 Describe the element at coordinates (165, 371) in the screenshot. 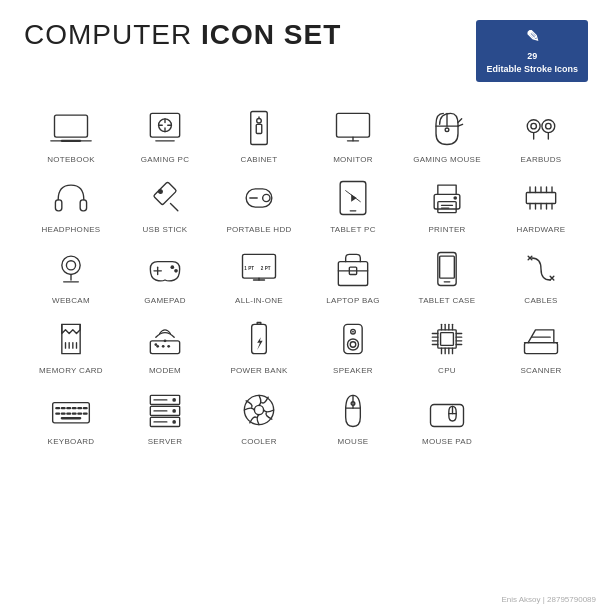

I see `icon-label: MODEM` at that location.